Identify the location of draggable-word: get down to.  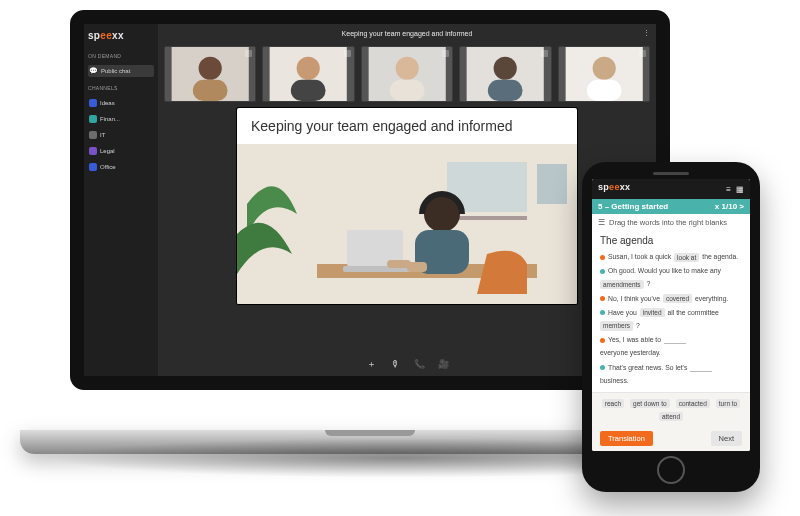
(650, 404).